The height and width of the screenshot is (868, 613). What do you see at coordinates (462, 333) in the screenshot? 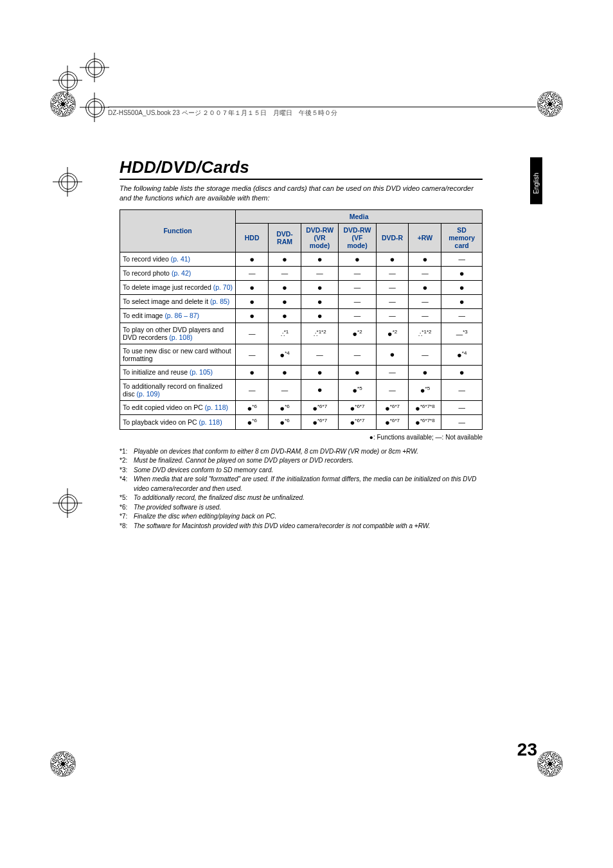
I see `cell: —*3` at bounding box center [462, 333].